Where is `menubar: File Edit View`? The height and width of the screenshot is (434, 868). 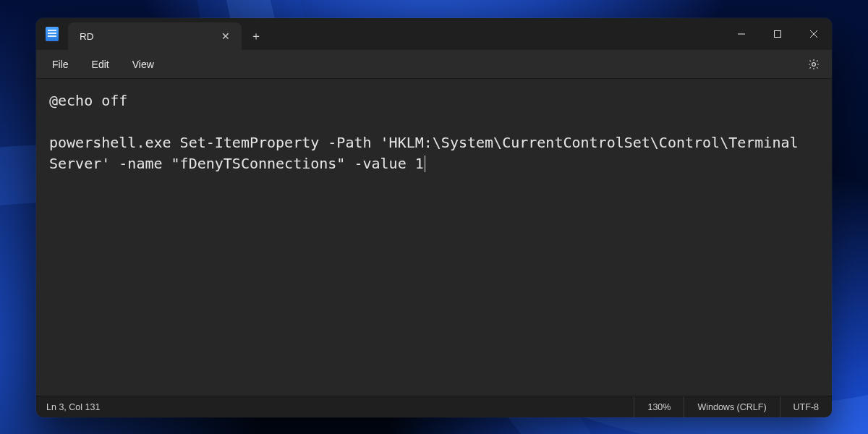 menubar: File Edit View is located at coordinates (434, 64).